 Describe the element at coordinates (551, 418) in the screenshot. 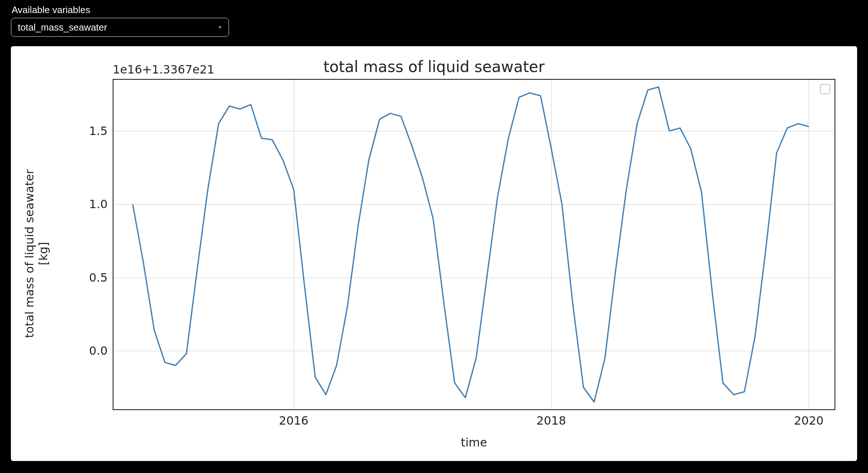

I see `x-tick-label: 2018` at that location.